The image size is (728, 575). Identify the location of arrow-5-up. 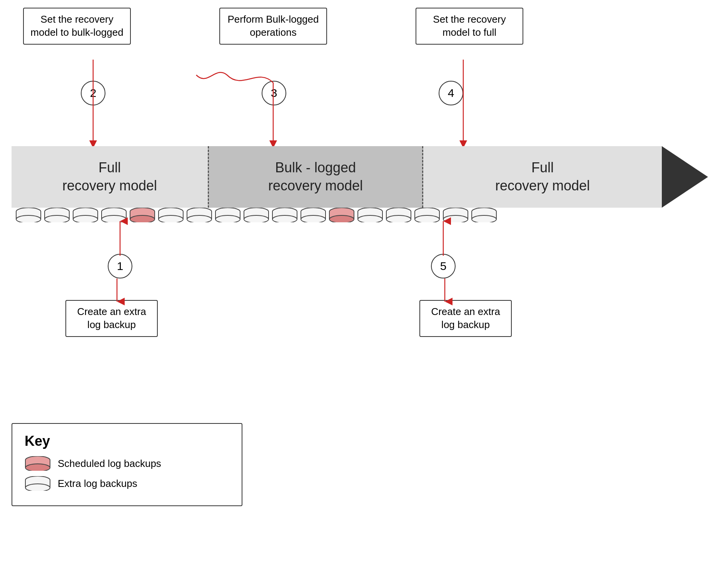
(499, 250).